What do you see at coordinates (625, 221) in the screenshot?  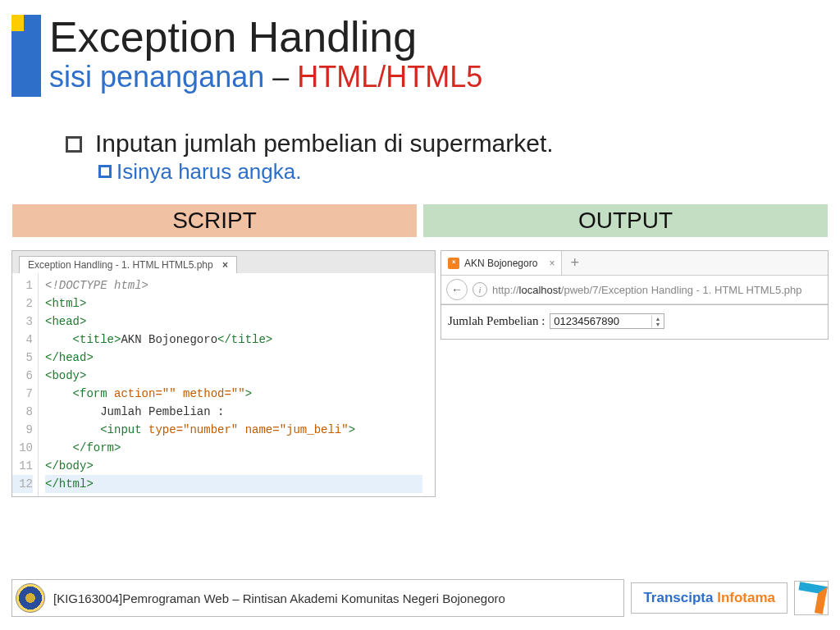 I see `output-column-header: OUTPUT` at bounding box center [625, 221].